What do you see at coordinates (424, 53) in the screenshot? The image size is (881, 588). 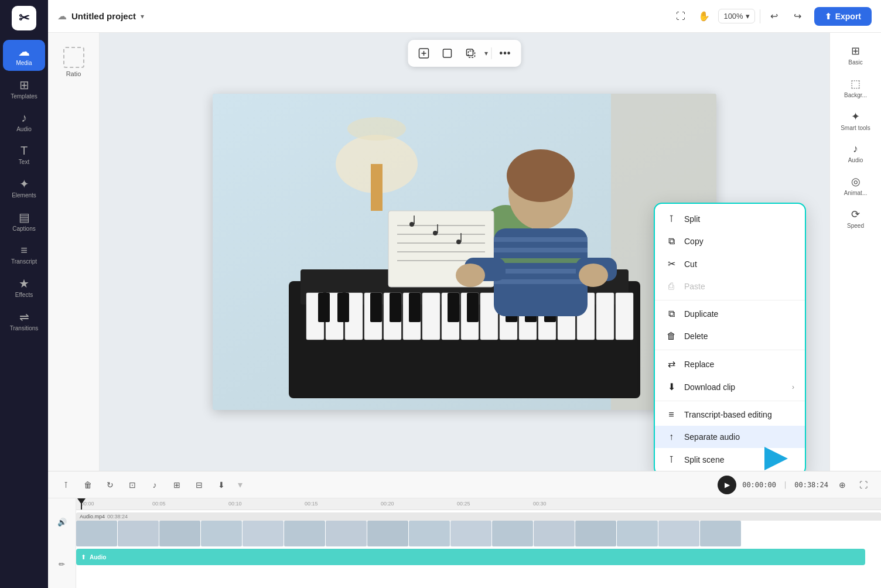 I see `add-frame-button` at bounding box center [424, 53].